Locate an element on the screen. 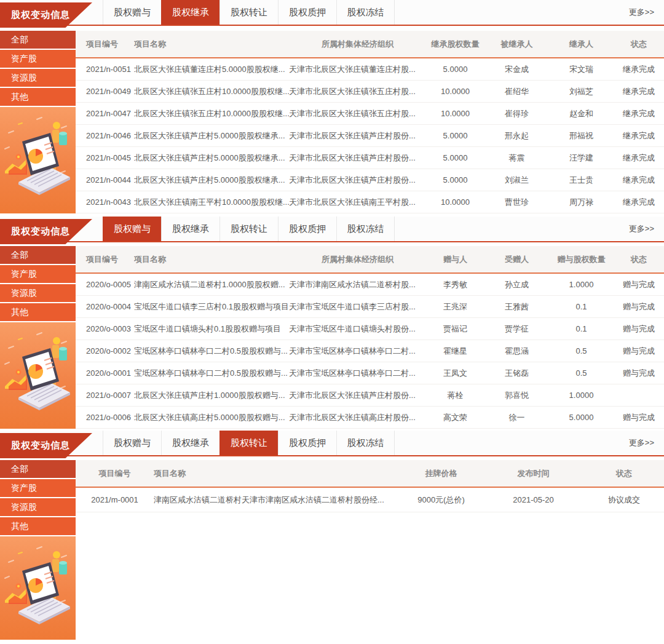 The image size is (664, 644). table-cell: 赵金和 is located at coordinates (582, 114).